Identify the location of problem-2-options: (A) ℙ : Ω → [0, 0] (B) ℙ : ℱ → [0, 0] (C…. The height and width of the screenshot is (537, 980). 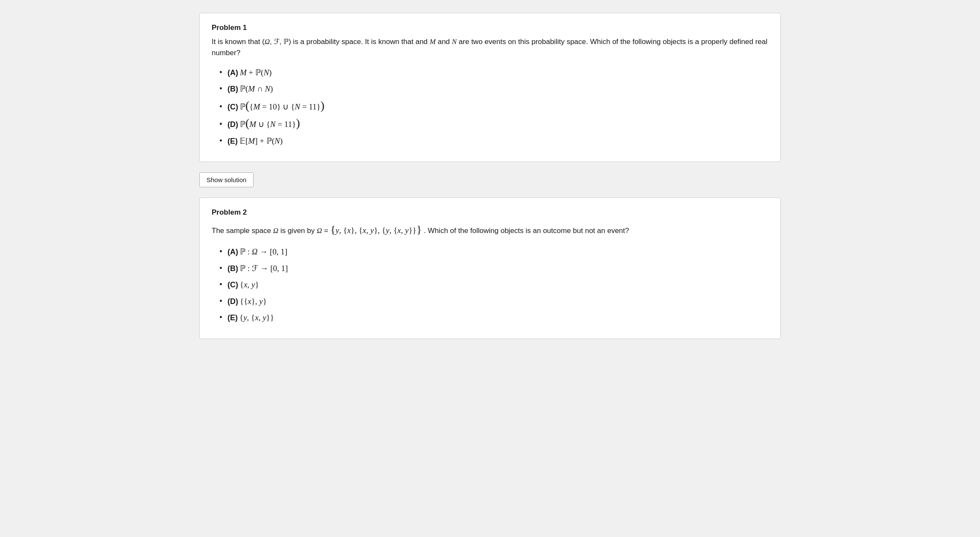
(494, 285).